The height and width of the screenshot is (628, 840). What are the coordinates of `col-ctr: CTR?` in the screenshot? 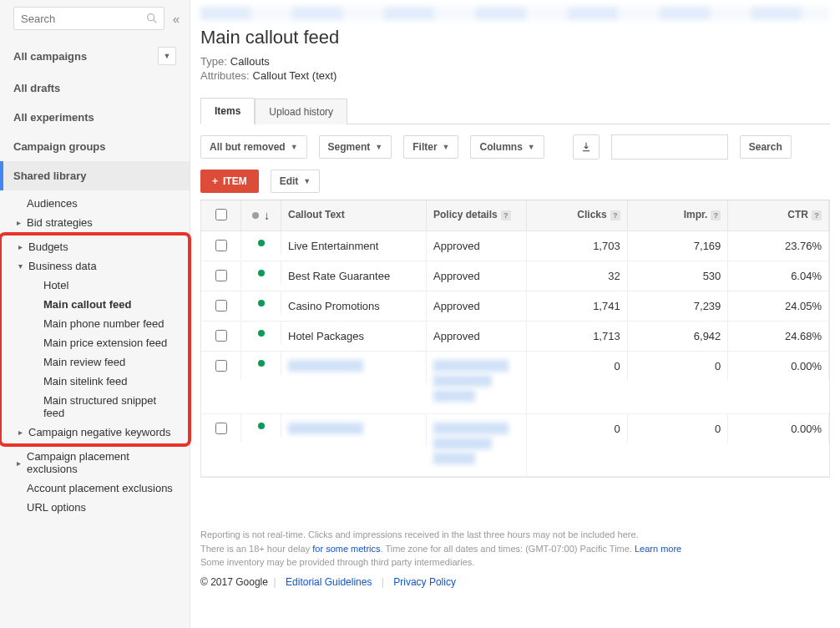 It's located at (778, 215).